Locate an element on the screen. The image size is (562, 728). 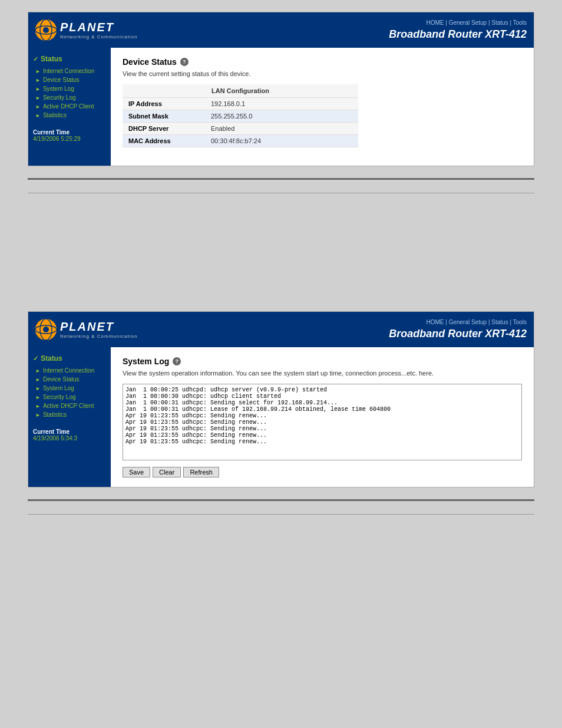
panel-body: Status ► Internet Connection ► Device St… is located at coordinates (281, 107).